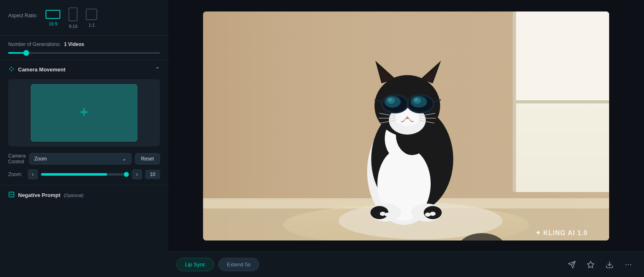 Image resolution: width=644 pixels, height=277 pixels. I want to click on zoom-label: Zoom:, so click(16, 174).